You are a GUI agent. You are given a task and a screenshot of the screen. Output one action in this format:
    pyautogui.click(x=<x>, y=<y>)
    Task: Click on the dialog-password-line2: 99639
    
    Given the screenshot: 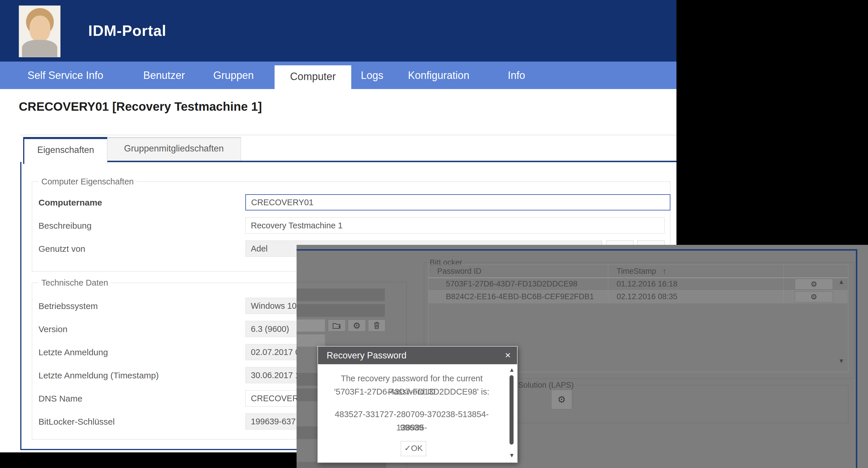 What is the action you would take?
    pyautogui.click(x=412, y=428)
    